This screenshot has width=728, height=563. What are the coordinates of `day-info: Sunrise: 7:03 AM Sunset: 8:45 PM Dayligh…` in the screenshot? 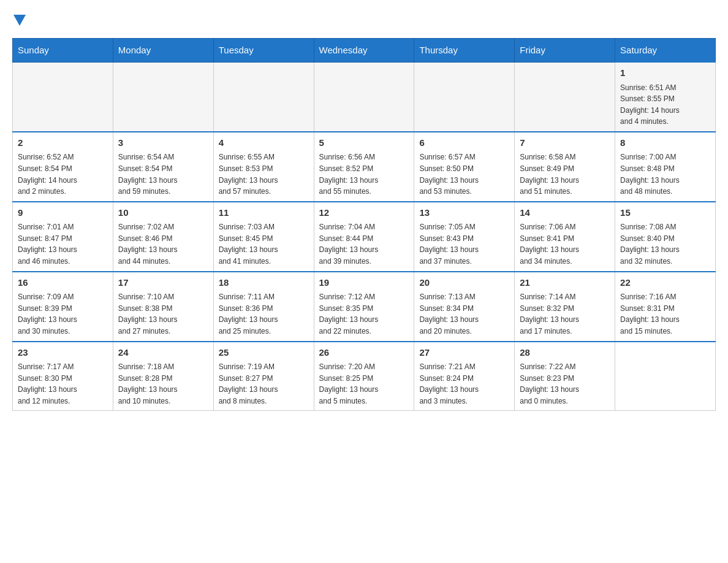 It's located at (264, 244).